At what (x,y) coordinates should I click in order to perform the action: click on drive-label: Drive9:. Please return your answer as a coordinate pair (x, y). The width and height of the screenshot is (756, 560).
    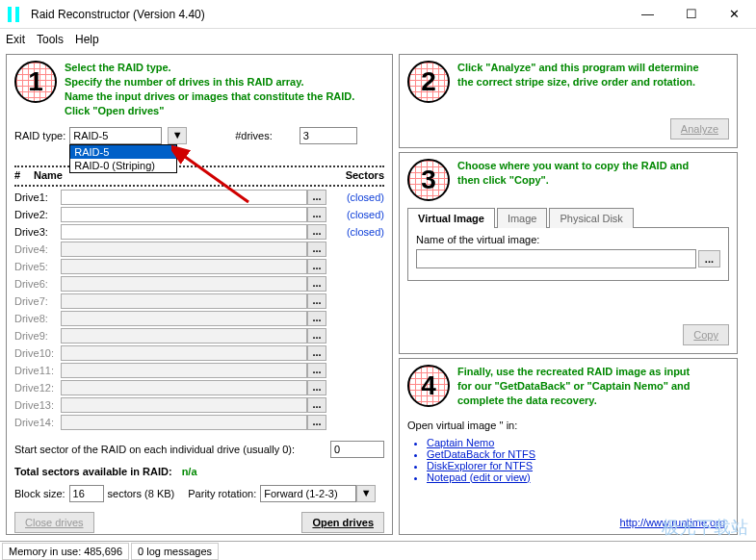
    Looking at the image, I should click on (38, 336).